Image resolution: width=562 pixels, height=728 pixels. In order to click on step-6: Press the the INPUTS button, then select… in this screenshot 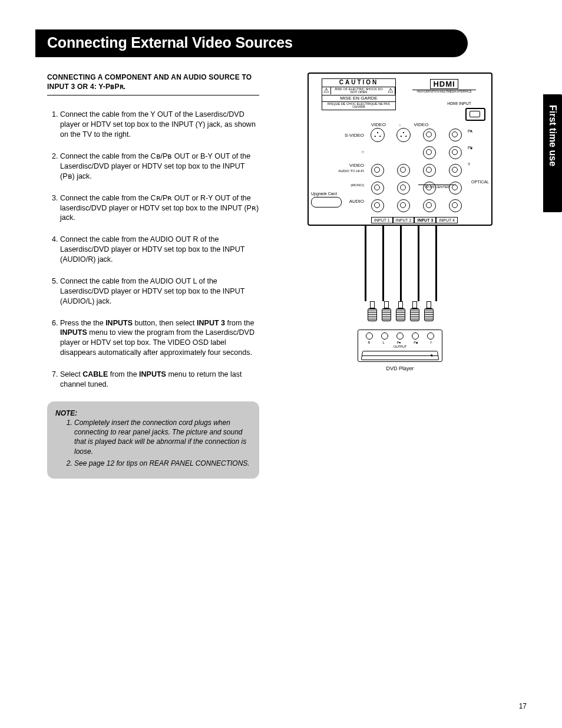, I will do `click(160, 338)`.